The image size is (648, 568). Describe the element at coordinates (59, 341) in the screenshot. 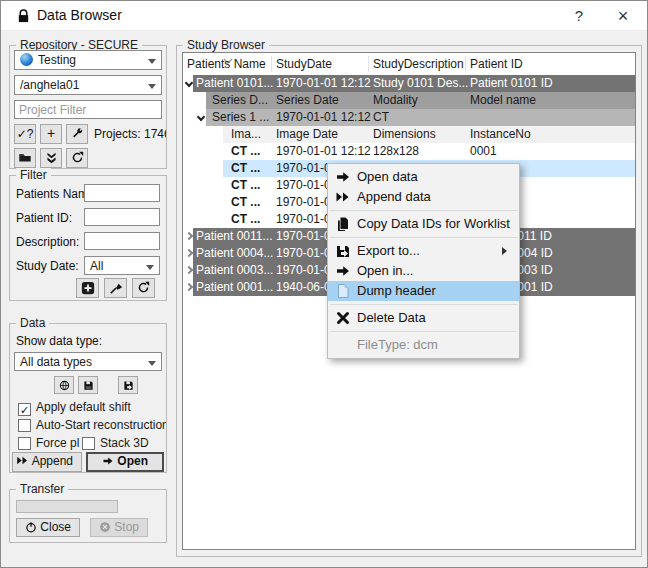

I see `show-data-type-label: Show data type:` at that location.